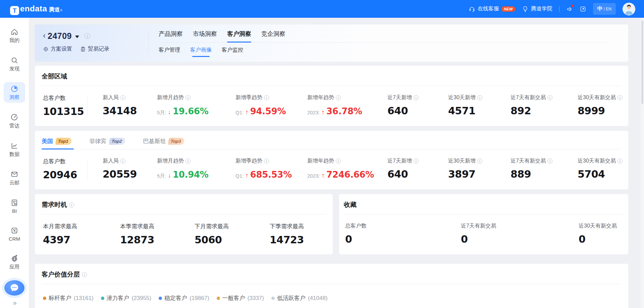 This screenshot has height=308, width=644. What do you see at coordinates (14, 32) in the screenshot?
I see `home-icon` at bounding box center [14, 32].